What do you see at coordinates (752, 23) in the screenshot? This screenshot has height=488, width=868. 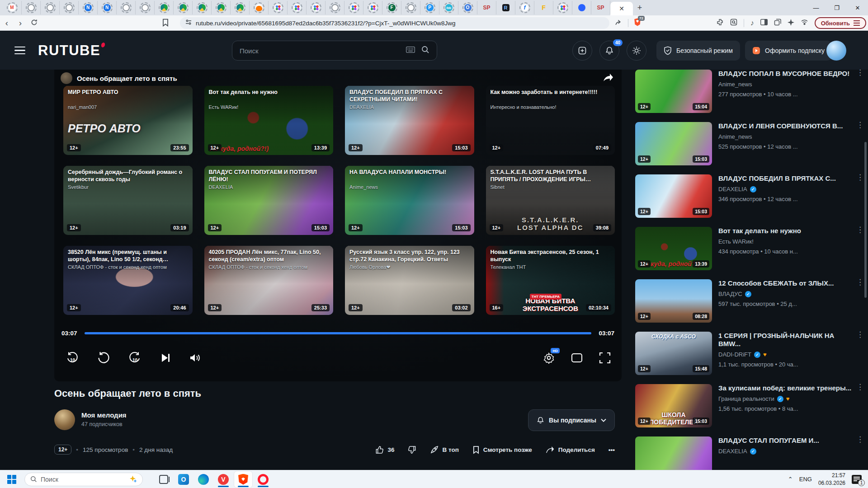 I see `media-control-icon: ♪` at bounding box center [752, 23].